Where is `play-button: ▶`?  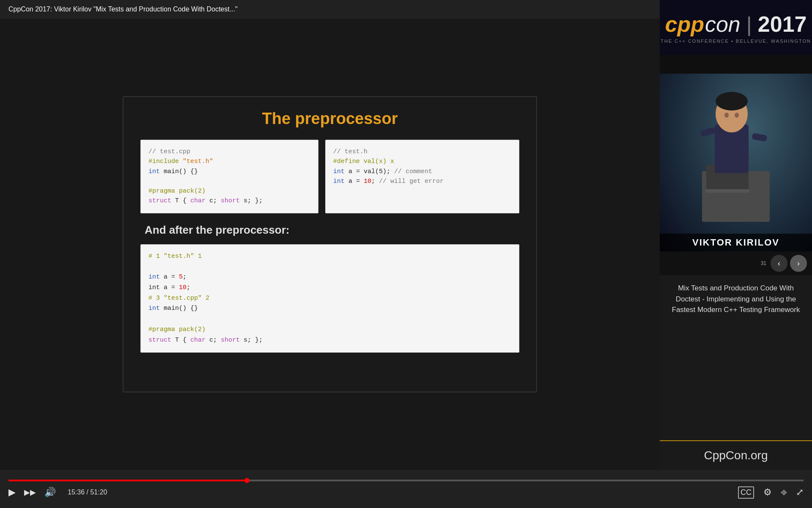 play-button: ▶ is located at coordinates (12, 492).